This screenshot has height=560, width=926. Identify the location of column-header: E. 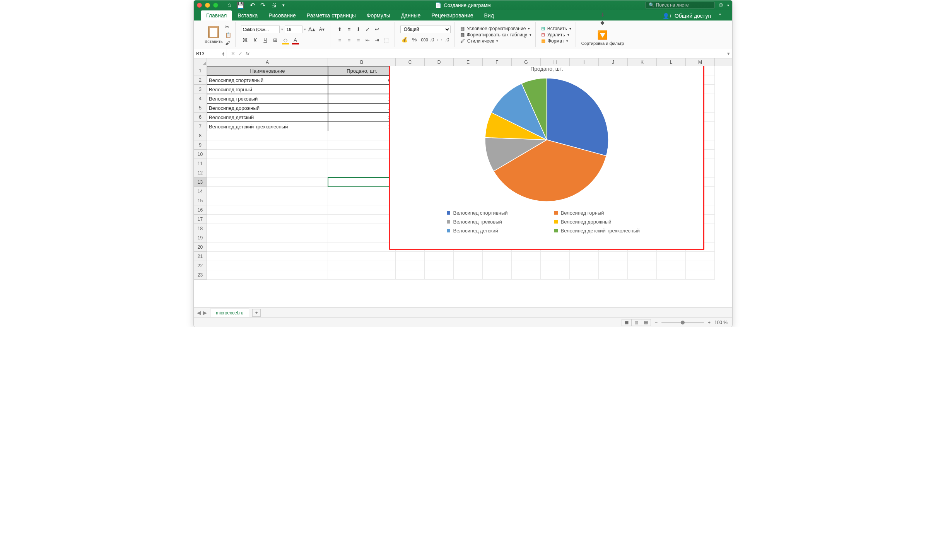
(468, 62).